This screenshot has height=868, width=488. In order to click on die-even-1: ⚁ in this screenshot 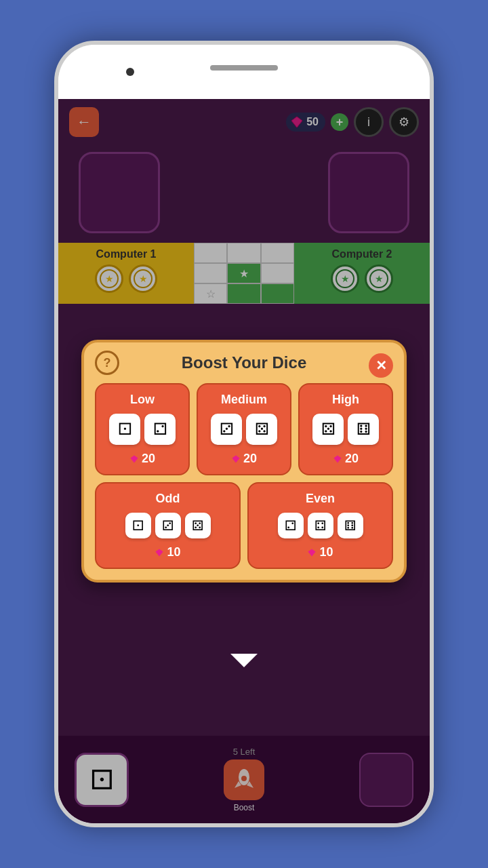, I will do `click(291, 526)`.